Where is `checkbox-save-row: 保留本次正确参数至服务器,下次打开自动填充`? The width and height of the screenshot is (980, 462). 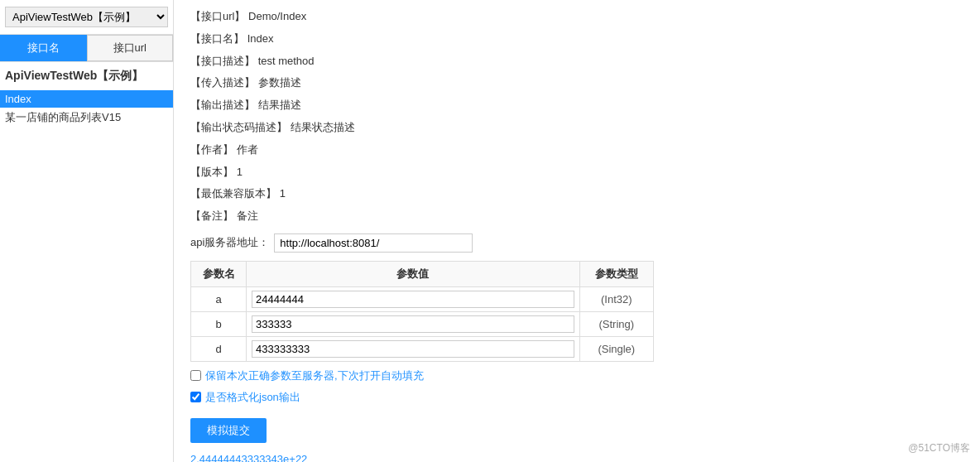 checkbox-save-row: 保留本次正确参数至服务器,下次打开自动填充 is located at coordinates (577, 376).